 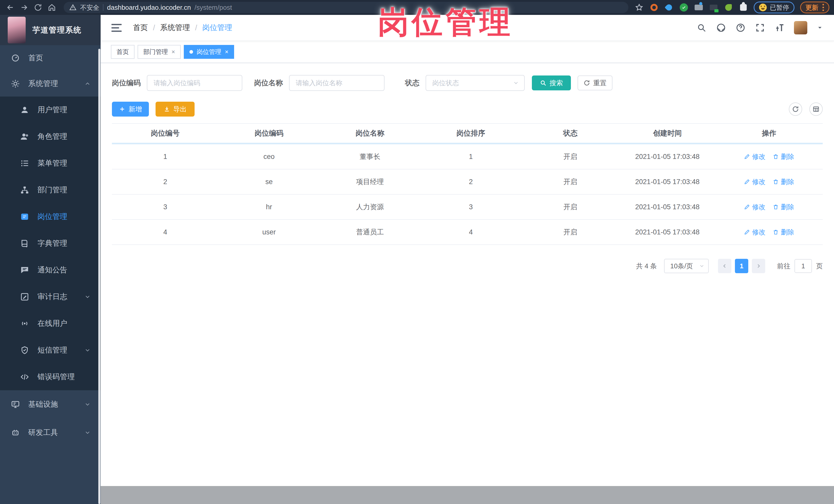 What do you see at coordinates (50, 270) in the screenshot?
I see `sidebar-item-notices: 通知公告` at bounding box center [50, 270].